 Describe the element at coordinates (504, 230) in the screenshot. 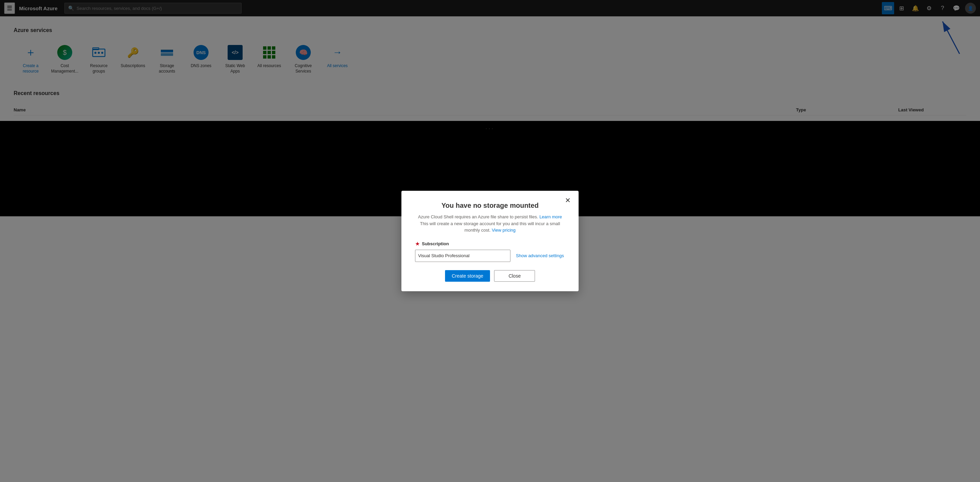

I see `view-pricing-link: View pricing` at that location.